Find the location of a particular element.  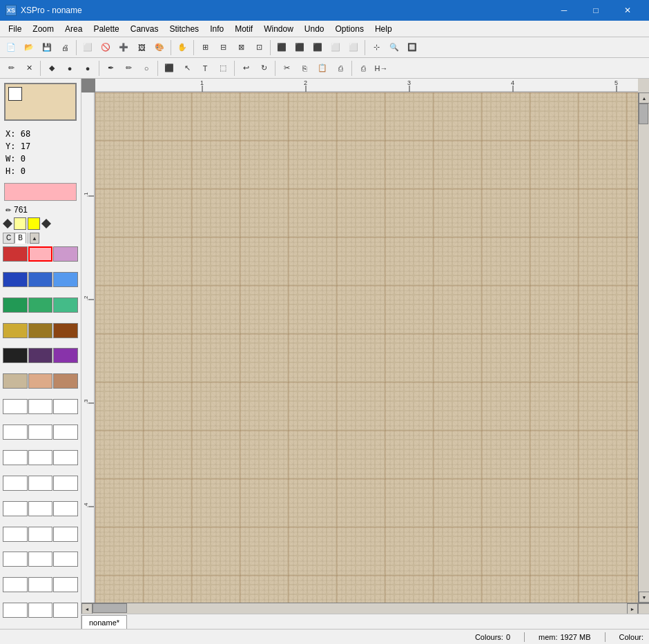

tb2-btn-9: ○ is located at coordinates (146, 68).